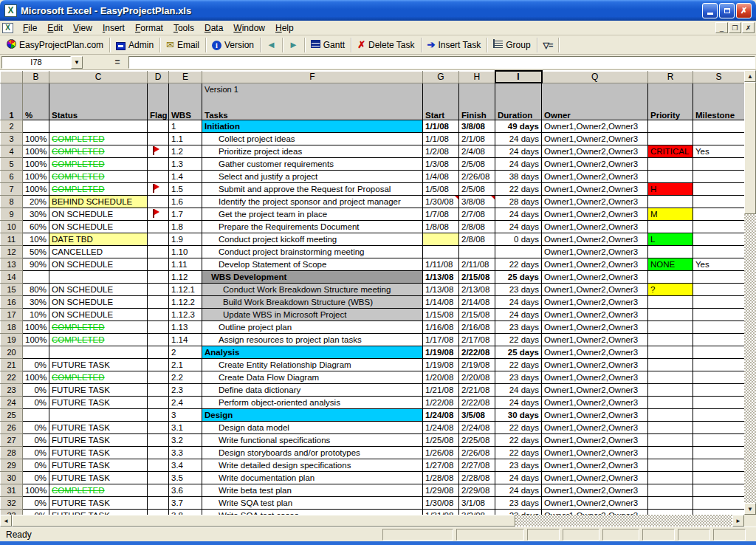 The height and width of the screenshot is (545, 756). I want to click on cell-Q21: Owner1,Owner2,Owner3, so click(595, 365).